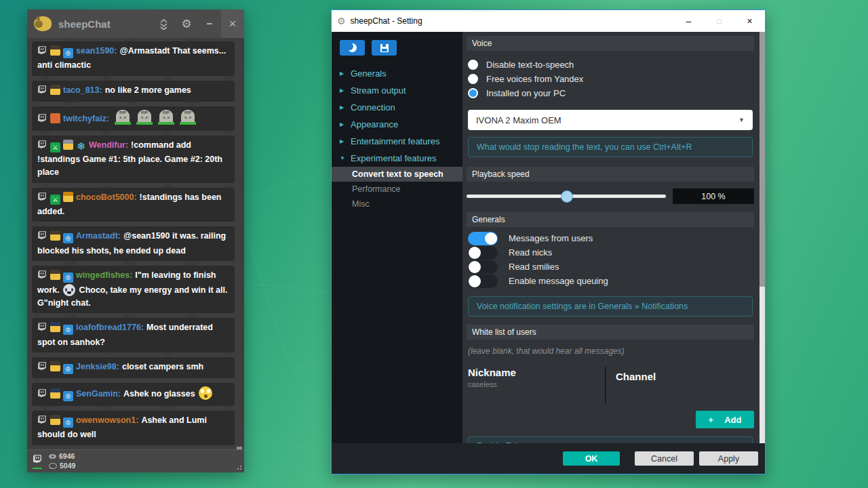 The width and height of the screenshot is (868, 488). Describe the element at coordinates (610, 220) in the screenshot. I see `generals-section-header: Generals` at that location.